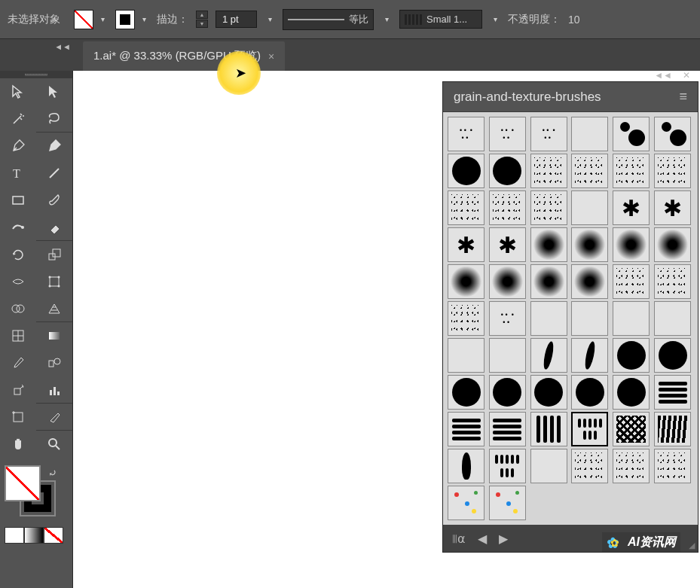 The width and height of the screenshot is (700, 588). What do you see at coordinates (125, 20) in the screenshot?
I see `stroke-swatch` at bounding box center [125, 20].